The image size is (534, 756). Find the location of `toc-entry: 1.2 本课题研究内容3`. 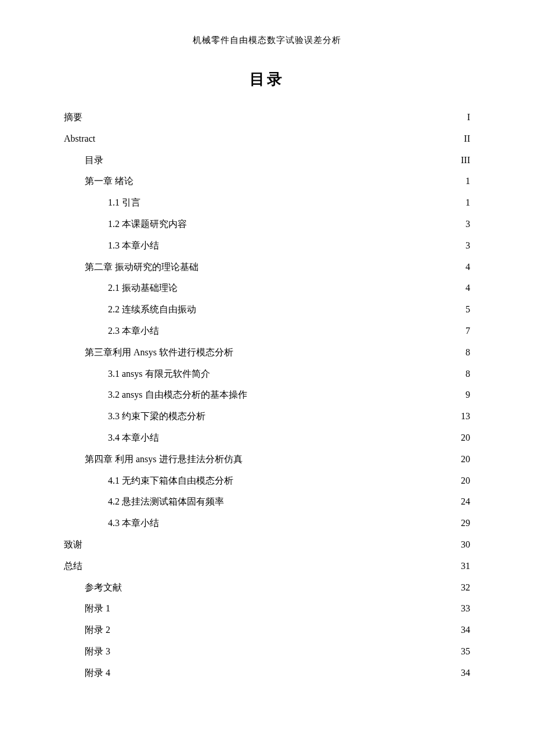

toc-entry: 1.2 本课题研究内容3 is located at coordinates (267, 224).